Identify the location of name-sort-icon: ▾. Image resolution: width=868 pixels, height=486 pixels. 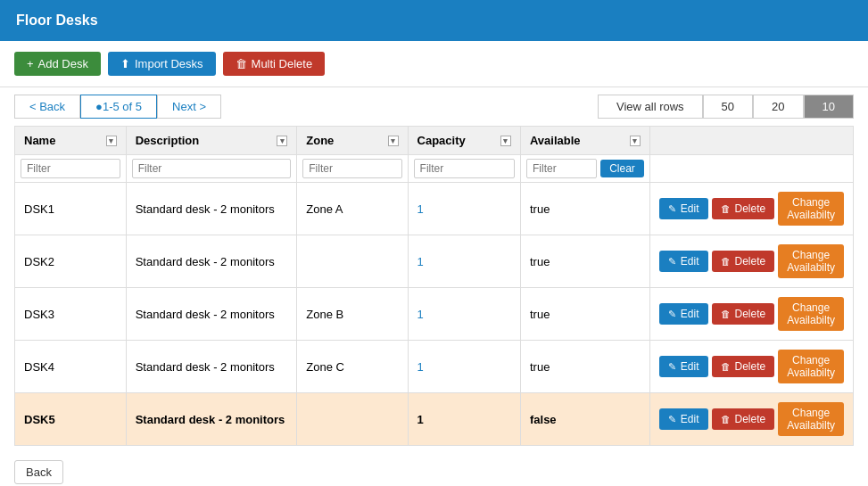
(112, 141).